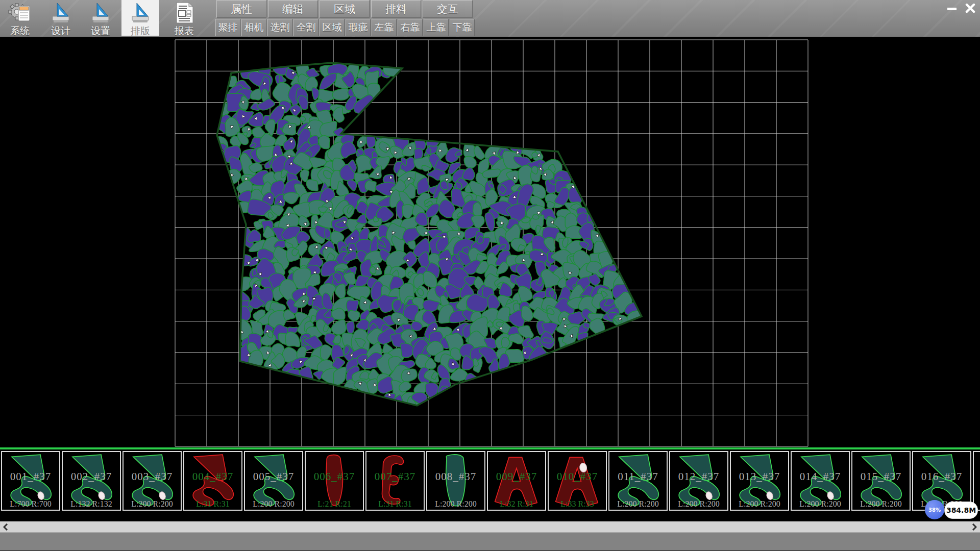  What do you see at coordinates (254, 28) in the screenshot?
I see `action-button-2: 相机` at bounding box center [254, 28].